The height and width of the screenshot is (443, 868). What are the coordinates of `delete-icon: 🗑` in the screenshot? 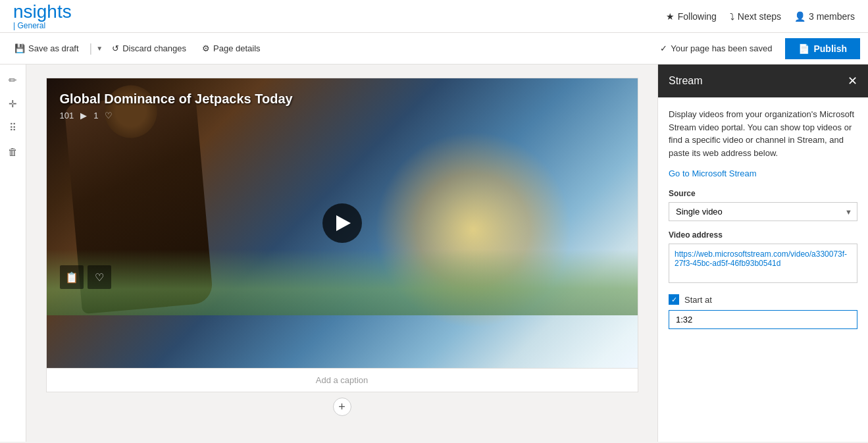 It's located at (13, 151).